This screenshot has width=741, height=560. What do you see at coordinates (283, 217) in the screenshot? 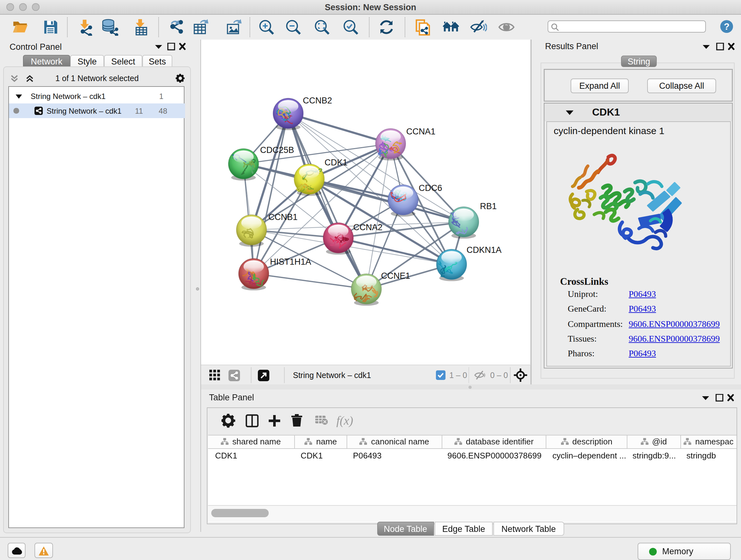
I see `svg-text: CCNB1` at bounding box center [283, 217].